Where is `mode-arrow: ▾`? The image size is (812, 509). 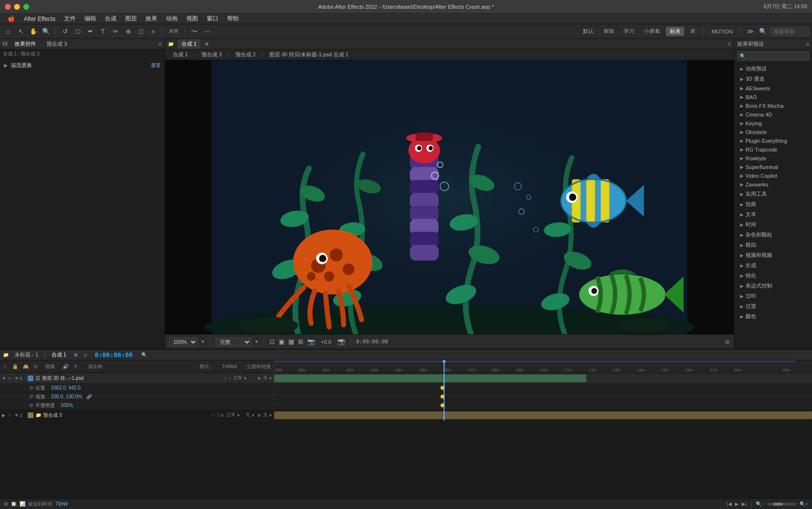 mode-arrow: ▾ is located at coordinates (246, 378).